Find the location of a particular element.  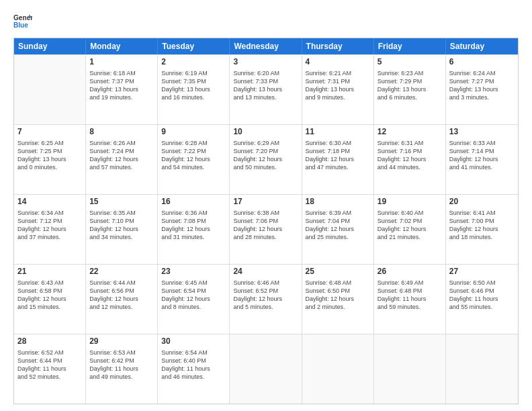

day-info: Sunrise: 6:50 AMSunset: 6:46 PMDaylight:… is located at coordinates (482, 295).